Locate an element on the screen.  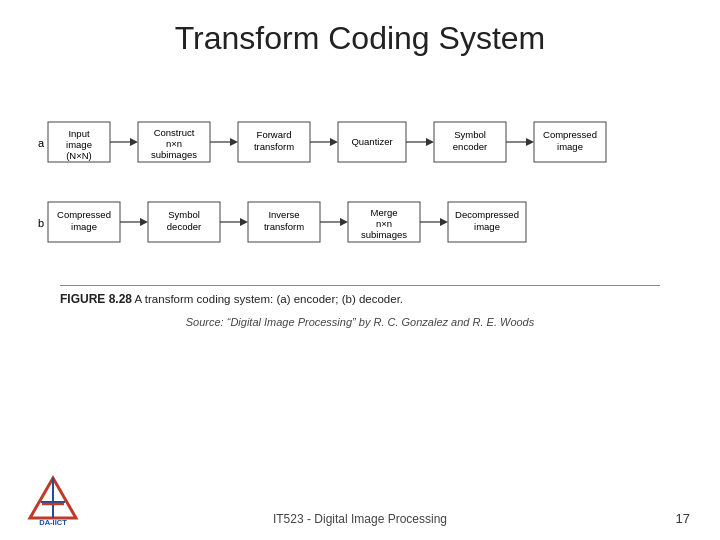
footer: IT523 - Digital Image Processing is located at coordinates (360, 519).